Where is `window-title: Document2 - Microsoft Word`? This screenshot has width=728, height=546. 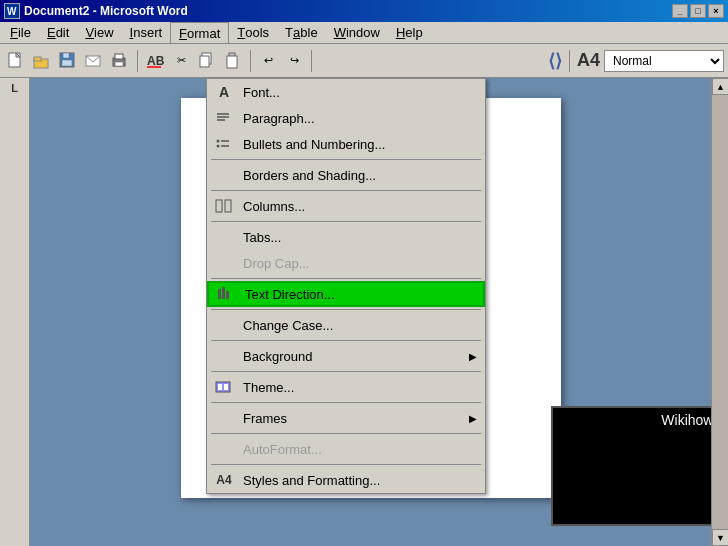 window-title: Document2 - Microsoft Word is located at coordinates (106, 11).